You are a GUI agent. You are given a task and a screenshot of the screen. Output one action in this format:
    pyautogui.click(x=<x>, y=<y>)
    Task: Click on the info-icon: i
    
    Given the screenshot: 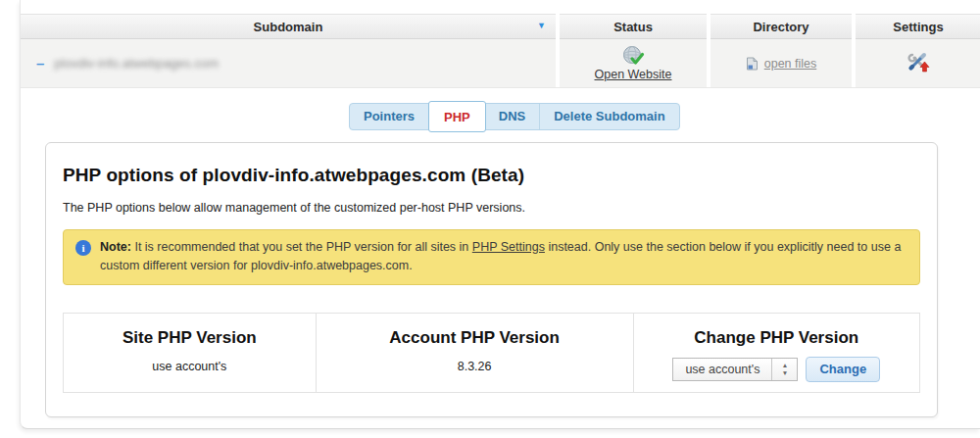 What is the action you would take?
    pyautogui.click(x=83, y=248)
    